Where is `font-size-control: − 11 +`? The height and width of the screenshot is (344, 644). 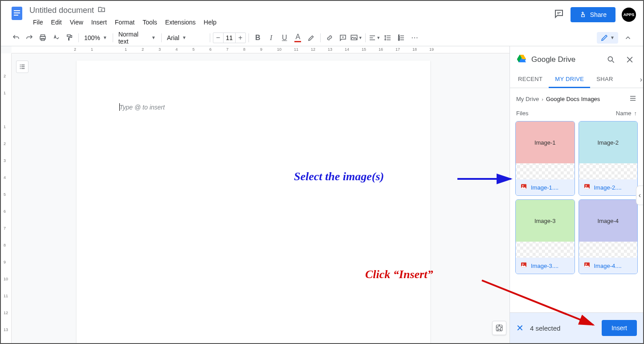
font-size-control: − 11 + is located at coordinates (229, 38).